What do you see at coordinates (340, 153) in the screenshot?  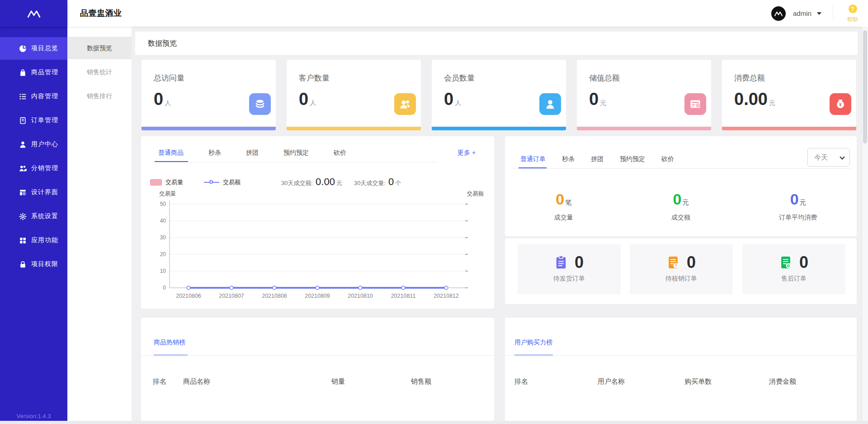 I see `tab-bargain: 砍价` at bounding box center [340, 153].